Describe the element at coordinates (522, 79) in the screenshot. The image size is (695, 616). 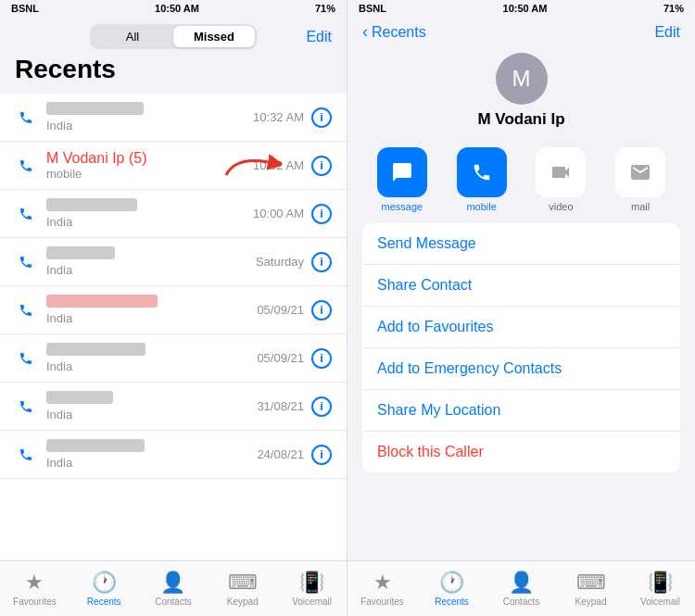
I see `avatar: M` at that location.